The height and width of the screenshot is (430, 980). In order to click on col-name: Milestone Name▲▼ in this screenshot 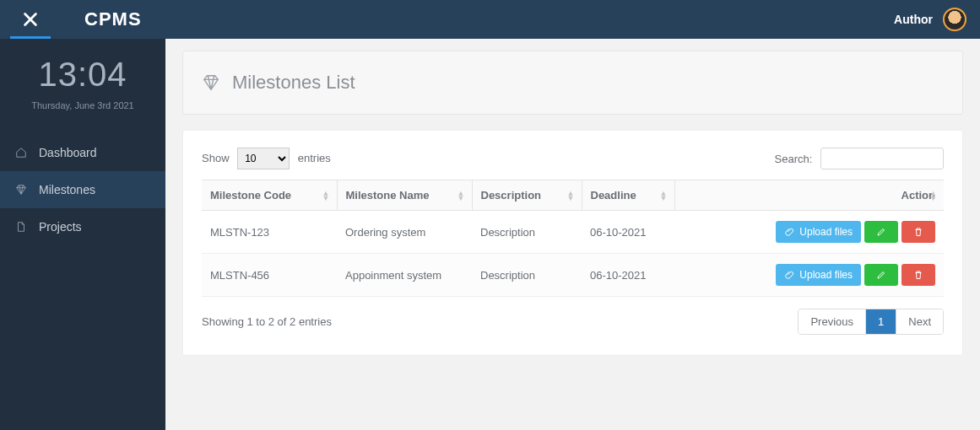, I will do `click(404, 196)`.